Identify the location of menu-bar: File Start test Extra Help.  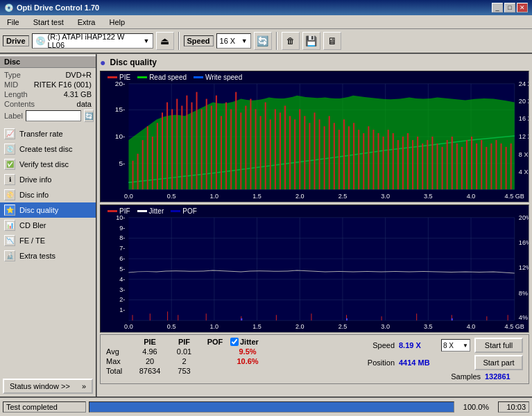
(266, 22).